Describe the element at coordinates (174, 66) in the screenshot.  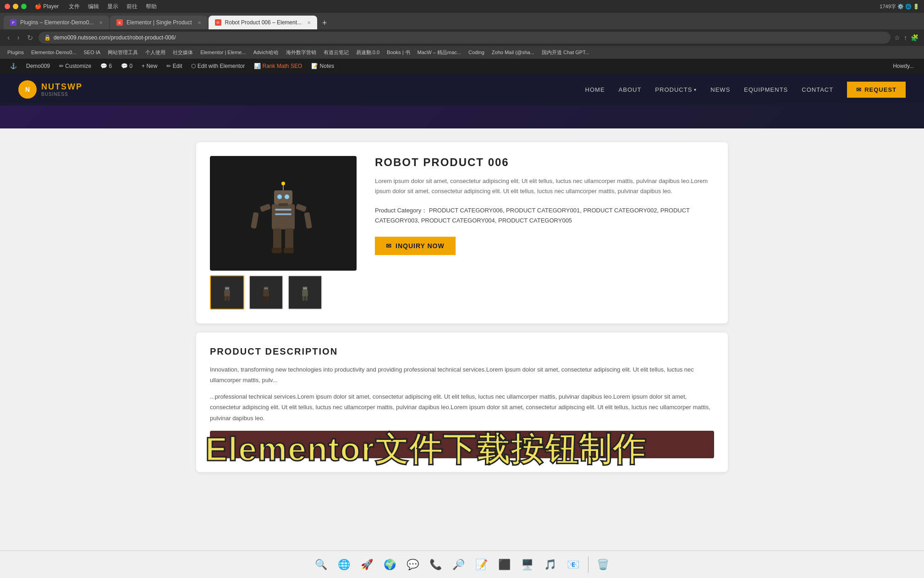
I see `wp-edit: ✏ Edit` at that location.